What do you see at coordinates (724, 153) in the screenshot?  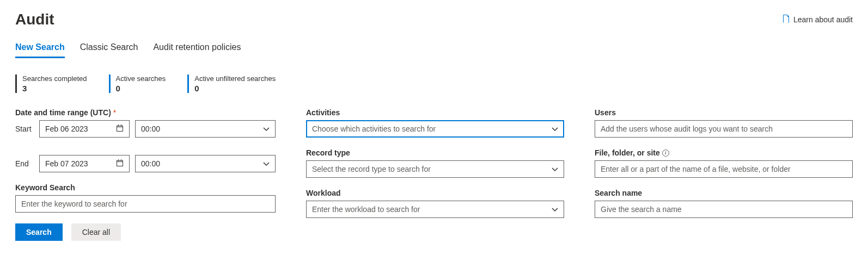 I see `file-label: File, folder, or site i` at bounding box center [724, 153].